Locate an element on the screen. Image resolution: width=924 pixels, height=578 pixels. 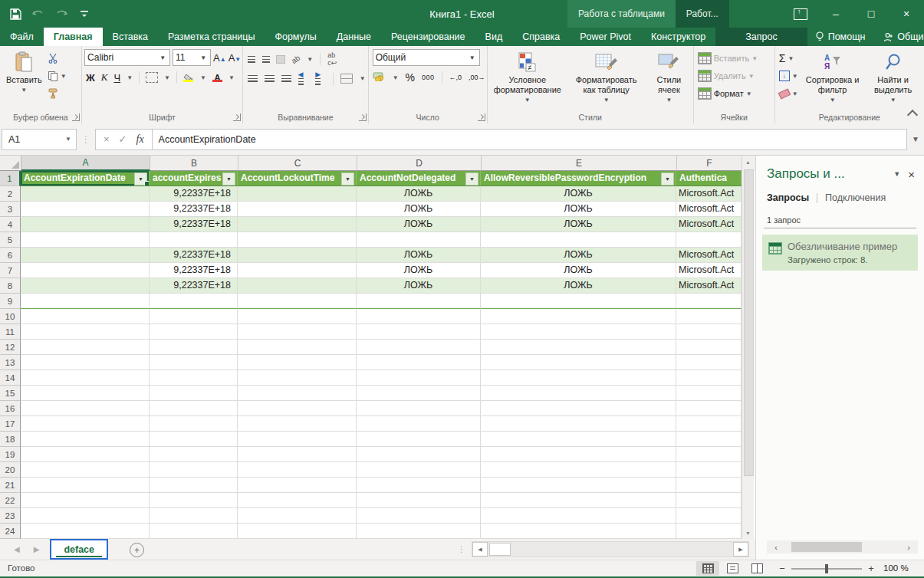
row-header-1: 1 is located at coordinates (11, 179).